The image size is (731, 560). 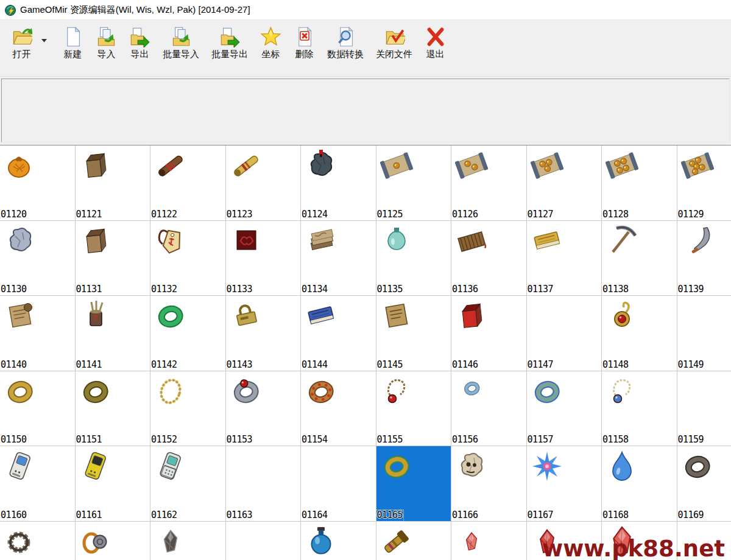 What do you see at coordinates (640, 259) in the screenshot?
I see `grid-cell: 01138` at bounding box center [640, 259].